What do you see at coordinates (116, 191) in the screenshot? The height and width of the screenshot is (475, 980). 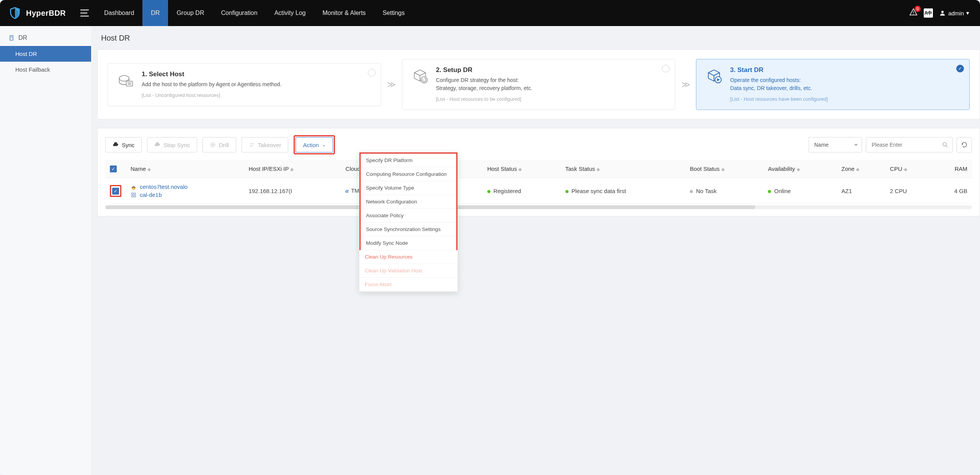 I see `row-checkbox-highlight` at bounding box center [116, 191].